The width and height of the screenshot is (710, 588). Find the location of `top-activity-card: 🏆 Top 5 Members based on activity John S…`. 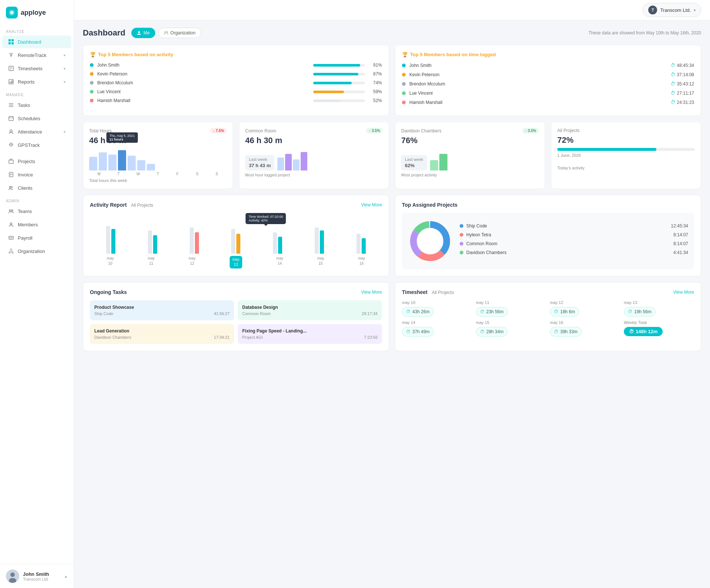

top-activity-card: 🏆 Top 5 Members based on activity John S… is located at coordinates (236, 80).